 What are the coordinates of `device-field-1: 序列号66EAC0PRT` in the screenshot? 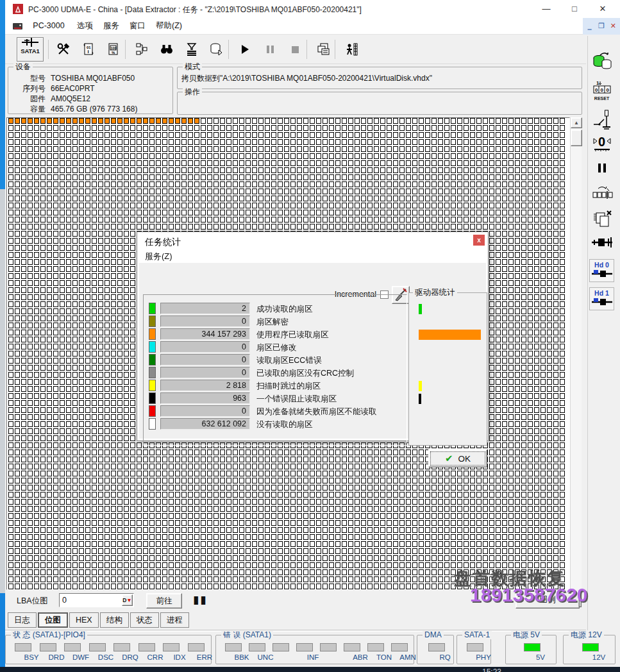 It's located at (90, 88).